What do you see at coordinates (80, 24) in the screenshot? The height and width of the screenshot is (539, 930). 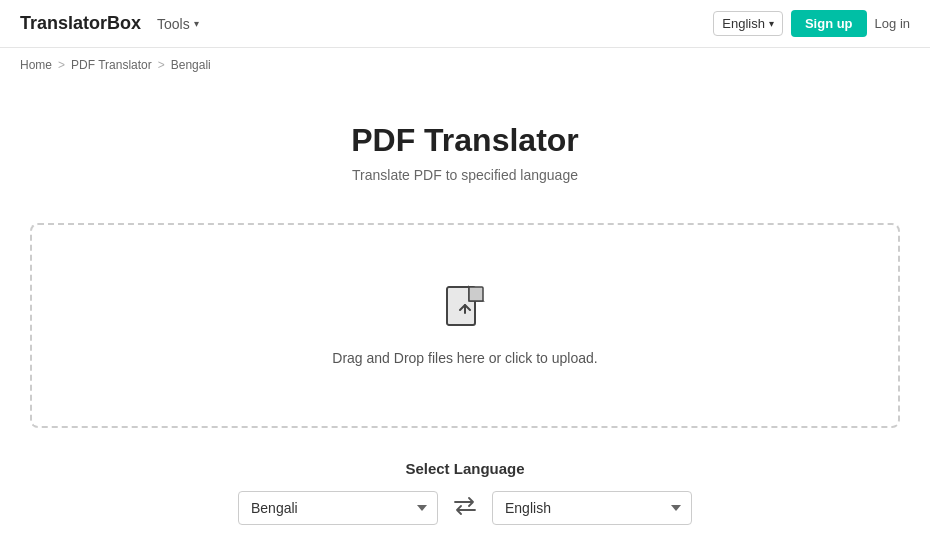 I see `logo: TranslatorBox` at bounding box center [80, 24].